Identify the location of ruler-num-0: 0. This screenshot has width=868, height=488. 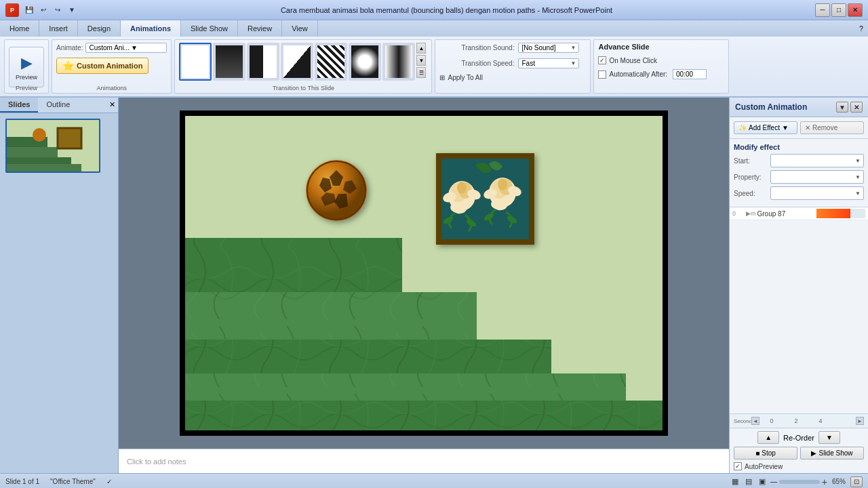
(772, 421).